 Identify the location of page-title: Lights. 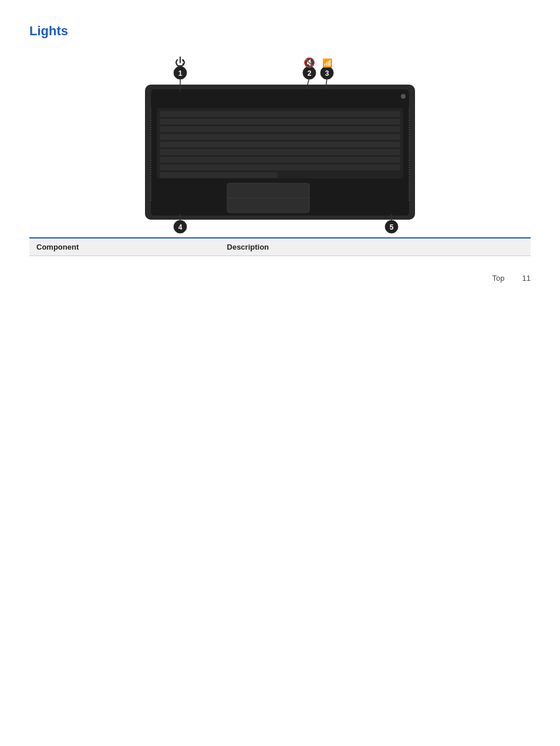
(280, 31).